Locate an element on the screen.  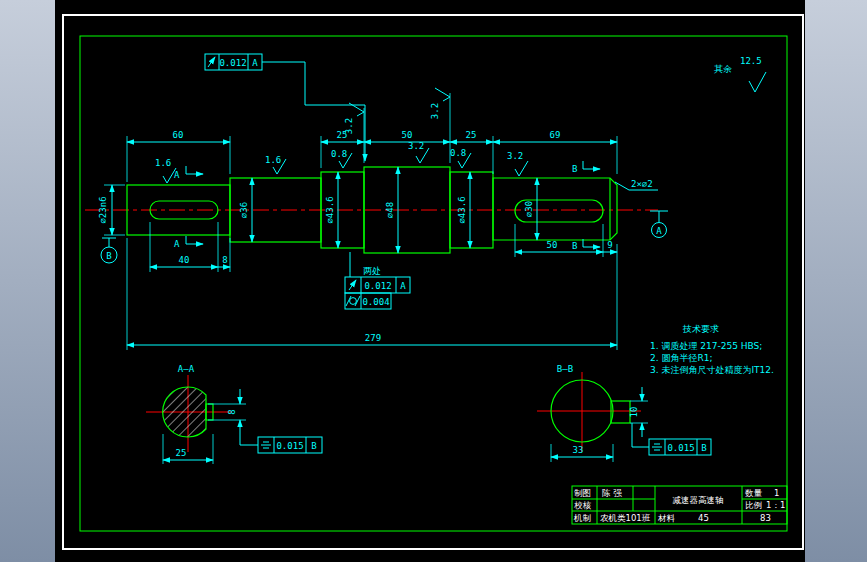
titleblock-scale: 1：1 is located at coordinates (776, 505).